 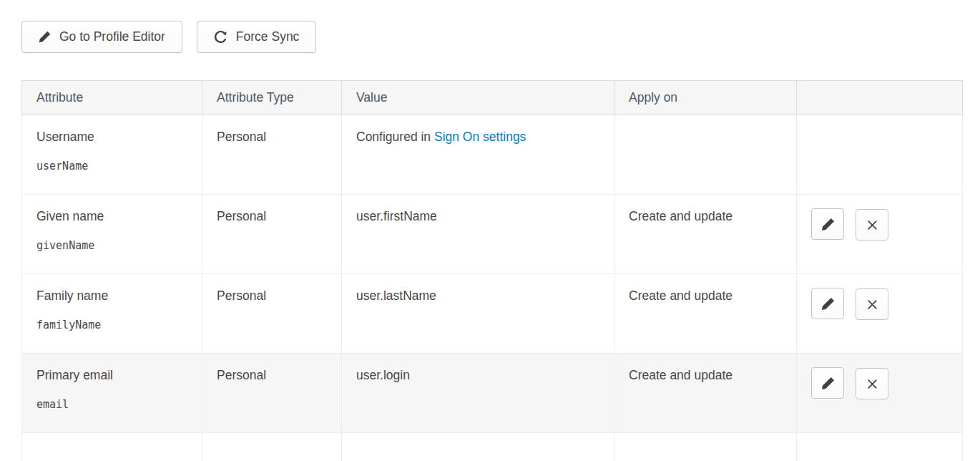 What do you see at coordinates (112, 216) in the screenshot?
I see `attribute-label: Given name` at bounding box center [112, 216].